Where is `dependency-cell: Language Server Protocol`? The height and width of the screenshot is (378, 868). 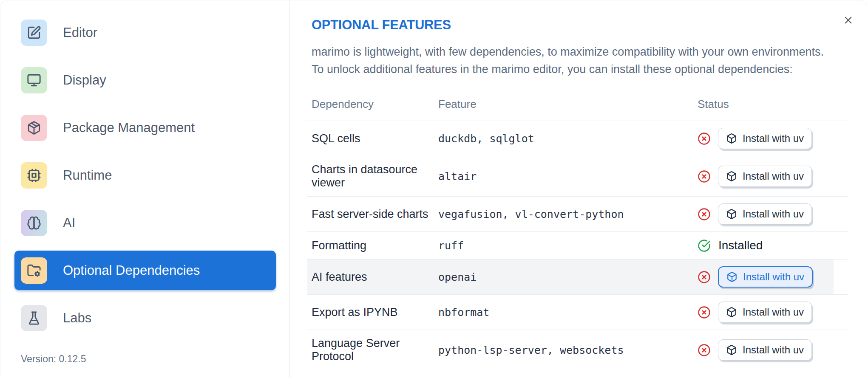
dependency-cell: Language Server Protocol is located at coordinates (371, 350).